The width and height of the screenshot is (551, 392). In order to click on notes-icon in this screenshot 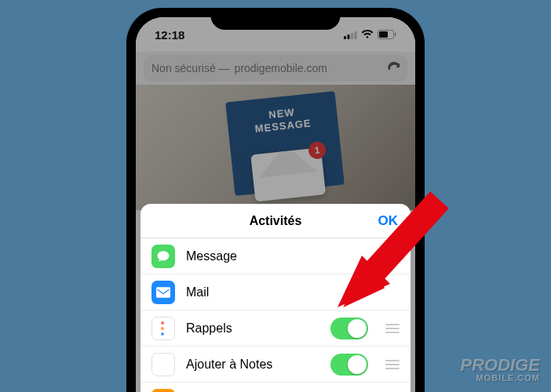, I will do `click(163, 365)`.